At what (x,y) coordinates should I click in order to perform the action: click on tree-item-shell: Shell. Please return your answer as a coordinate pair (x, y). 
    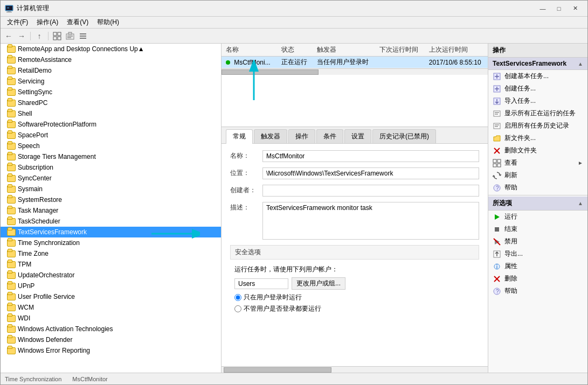
    Looking at the image, I should click on (111, 114).